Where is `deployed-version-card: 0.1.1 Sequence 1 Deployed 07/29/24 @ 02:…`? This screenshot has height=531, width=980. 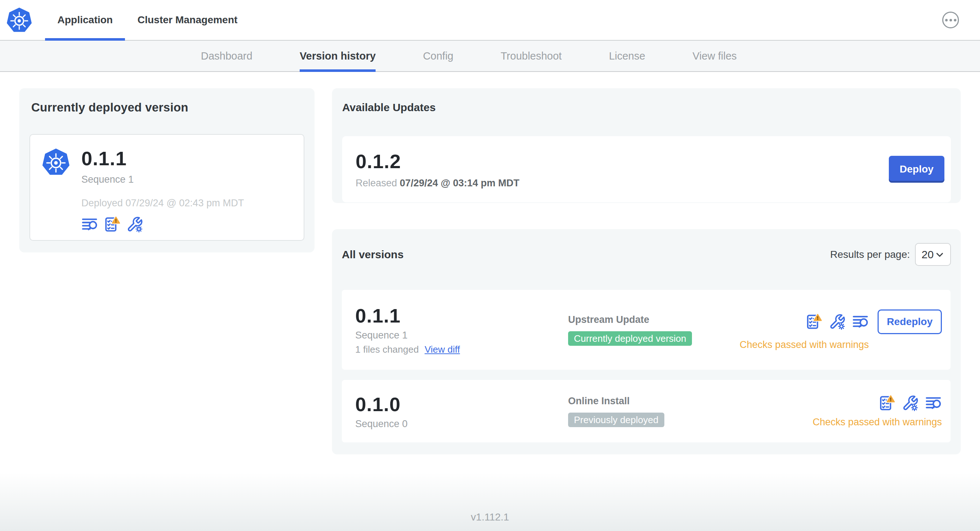
deployed-version-card: 0.1.1 Sequence 1 Deployed 07/29/24 @ 02:… is located at coordinates (167, 187).